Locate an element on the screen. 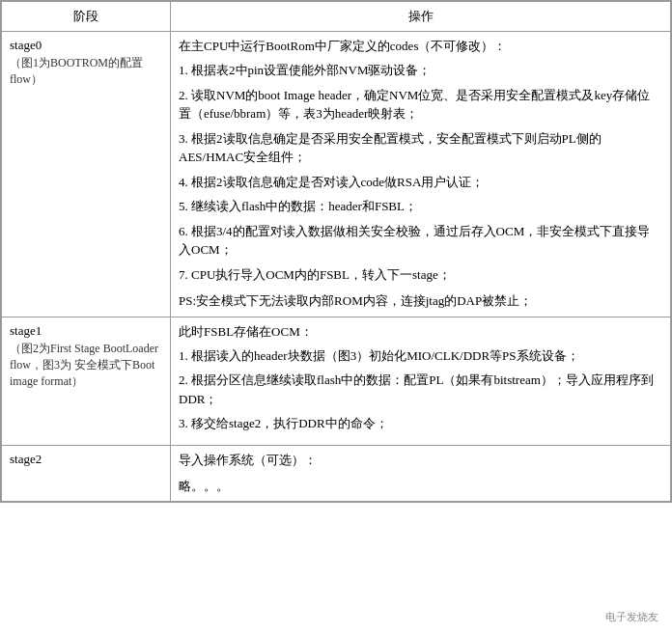 Image resolution: width=672 pixels, height=634 pixels. stage-cell-2: stage2 is located at coordinates (87, 473).